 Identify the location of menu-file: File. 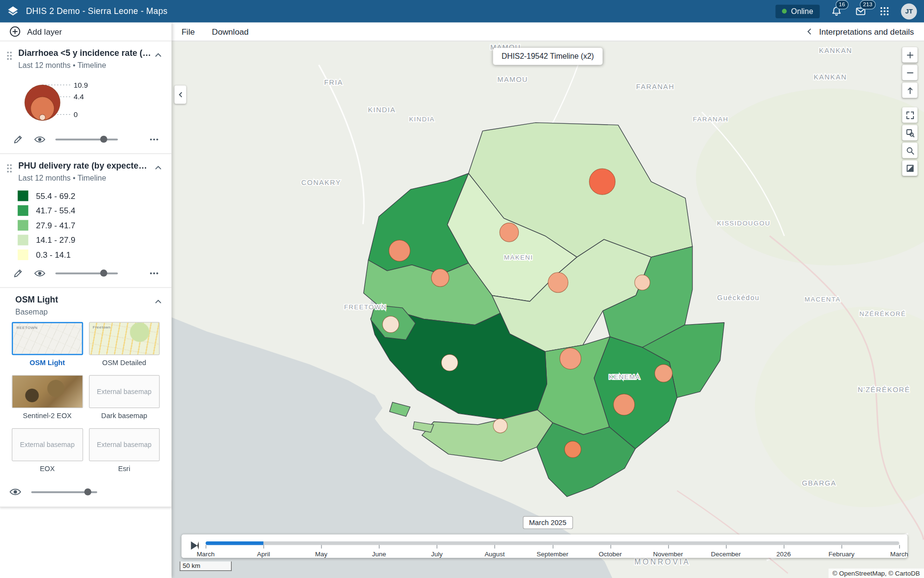
(188, 32).